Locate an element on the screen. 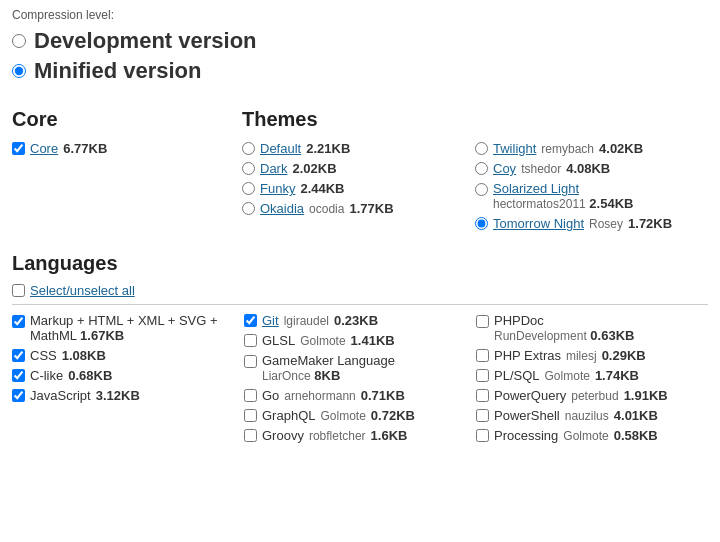  select-all-label: Select/unselect all is located at coordinates (82, 290).